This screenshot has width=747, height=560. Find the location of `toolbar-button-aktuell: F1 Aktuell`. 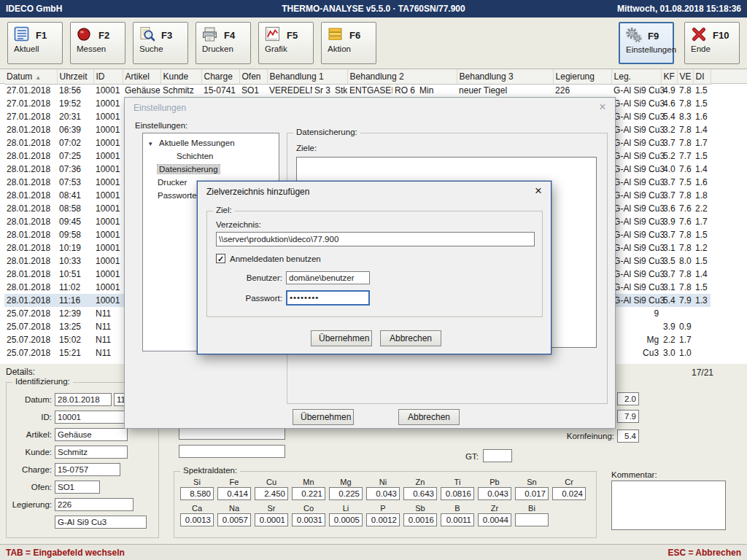

toolbar-button-aktuell: F1 Aktuell is located at coordinates (35, 43).